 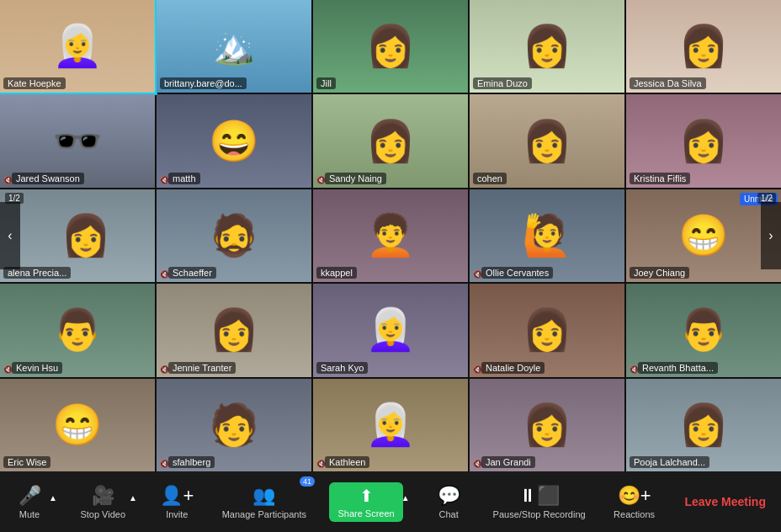 What do you see at coordinates (234, 330) in the screenshot?
I see `participant-cell-17: 👩 🔇 Jennie Tranter` at bounding box center [234, 330].